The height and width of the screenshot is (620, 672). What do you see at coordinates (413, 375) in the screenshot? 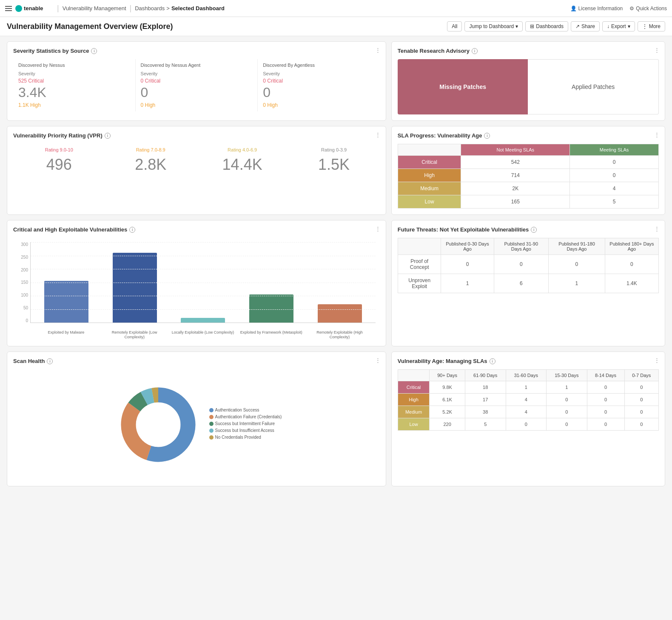
I see `va-th-empty` at bounding box center [413, 375].